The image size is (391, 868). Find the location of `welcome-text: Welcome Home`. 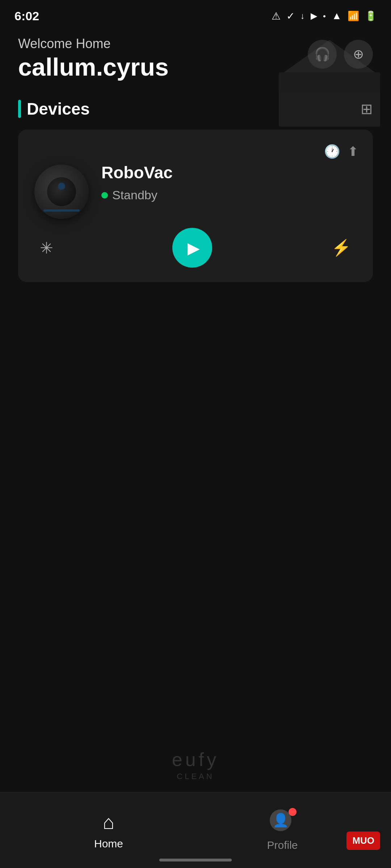

welcome-text: Welcome Home is located at coordinates (93, 44).